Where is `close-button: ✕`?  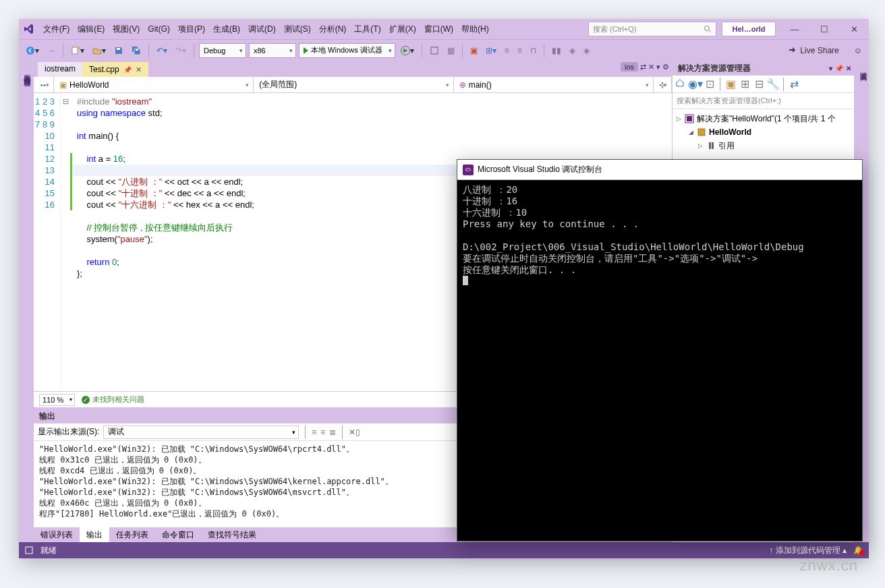 close-button: ✕ is located at coordinates (854, 29).